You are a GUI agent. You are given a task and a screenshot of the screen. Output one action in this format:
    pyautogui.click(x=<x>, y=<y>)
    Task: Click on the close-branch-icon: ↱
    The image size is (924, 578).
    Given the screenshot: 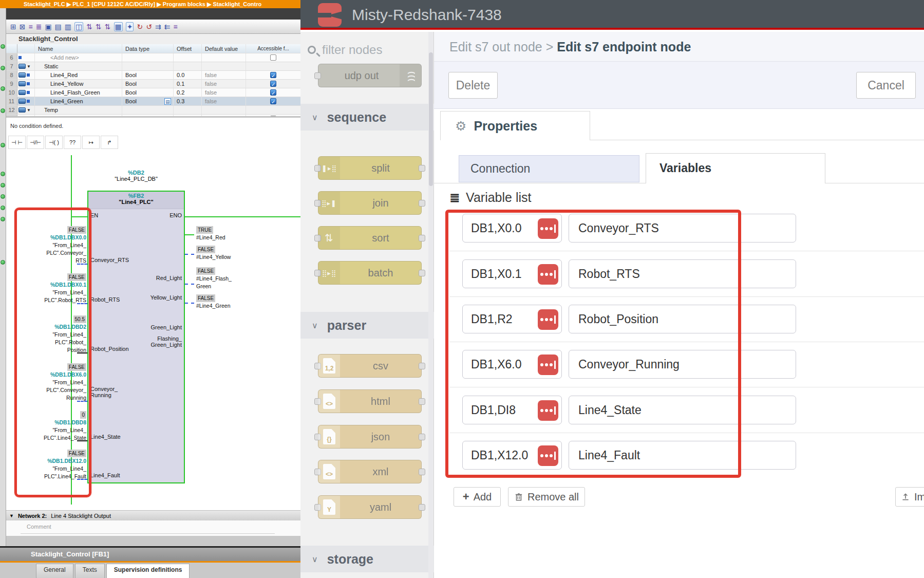 What is the action you would take?
    pyautogui.click(x=109, y=142)
    